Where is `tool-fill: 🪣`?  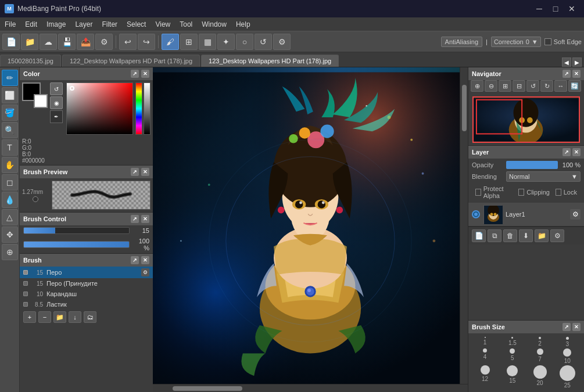 tool-fill: 🪣 is located at coordinates (10, 113).